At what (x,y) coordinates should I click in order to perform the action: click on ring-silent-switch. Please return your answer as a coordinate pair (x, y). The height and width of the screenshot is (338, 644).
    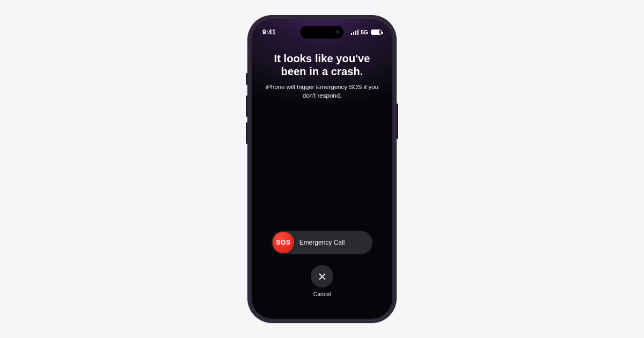
    Looking at the image, I should click on (247, 79).